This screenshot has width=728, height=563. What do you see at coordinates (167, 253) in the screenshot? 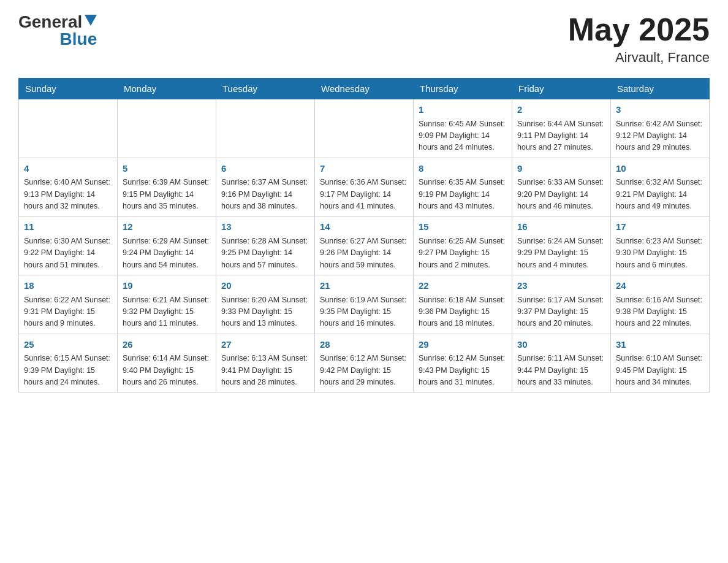
I see `day-info: Sunrise: 6:29 AM Sunset: 9:24 PM Dayligh…` at bounding box center [167, 253].